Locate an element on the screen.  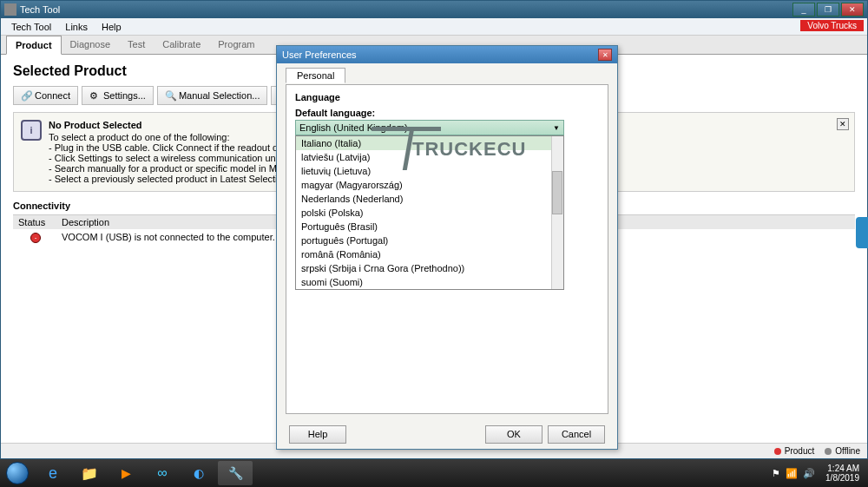
menu-techtool: Tech Tool is located at coordinates (31, 27).